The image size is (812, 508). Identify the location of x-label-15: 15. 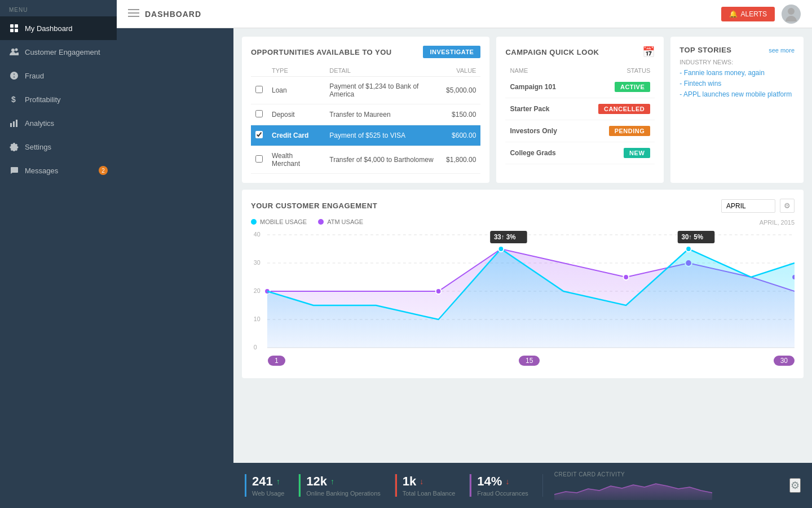
(529, 361).